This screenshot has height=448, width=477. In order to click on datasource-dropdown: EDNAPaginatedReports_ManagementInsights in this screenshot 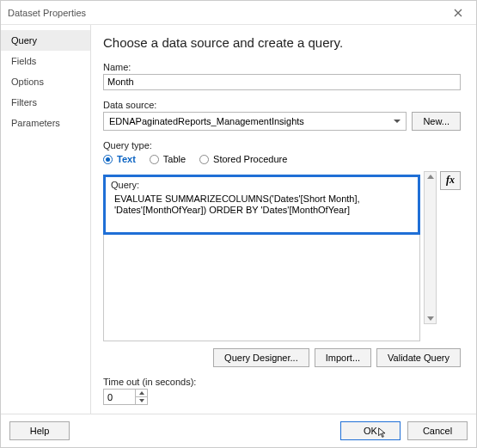, I will do `click(254, 121)`.